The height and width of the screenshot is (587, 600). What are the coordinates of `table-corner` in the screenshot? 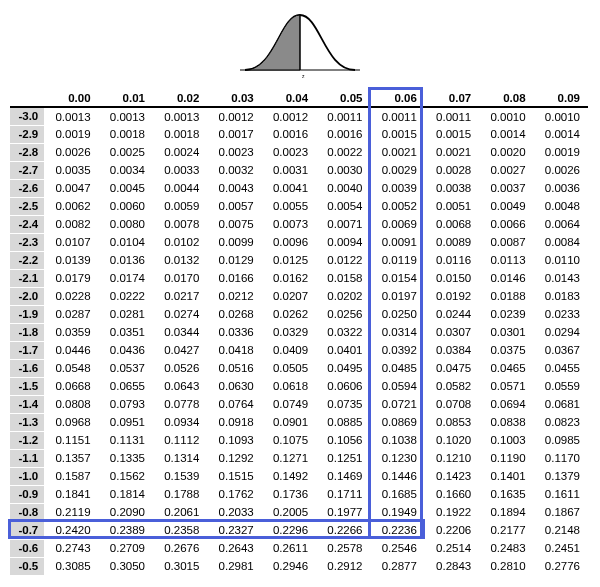 It's located at (27, 98).